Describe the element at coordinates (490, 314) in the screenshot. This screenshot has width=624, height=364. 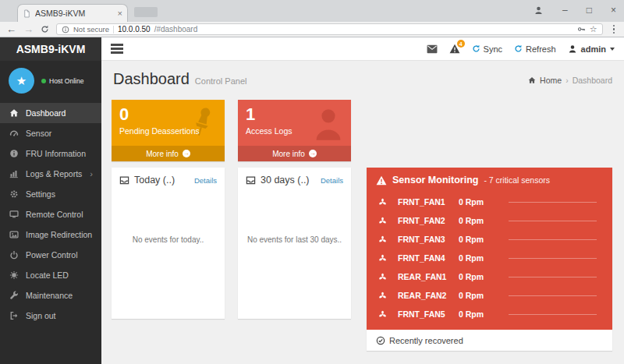
I see `sensor-row: FRNT_FAN5 0 Rpm` at that location.